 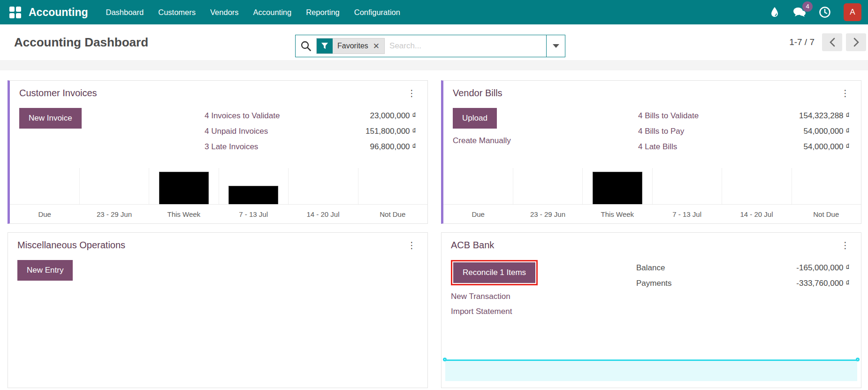 What do you see at coordinates (224, 12) in the screenshot?
I see `nav-item-vendors: Vendors` at bounding box center [224, 12].